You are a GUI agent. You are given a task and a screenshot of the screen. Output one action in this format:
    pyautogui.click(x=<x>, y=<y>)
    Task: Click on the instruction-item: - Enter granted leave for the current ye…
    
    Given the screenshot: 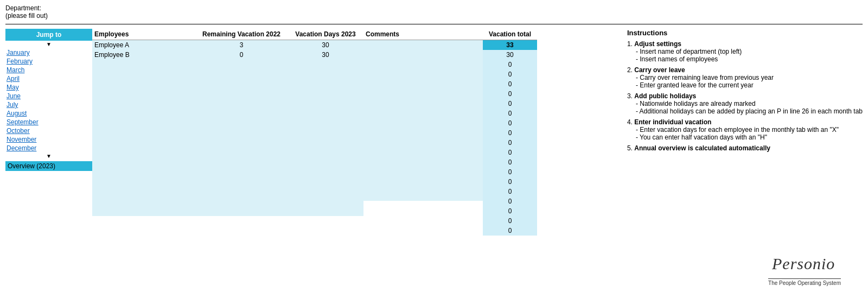 What is the action you would take?
    pyautogui.click(x=749, y=85)
    